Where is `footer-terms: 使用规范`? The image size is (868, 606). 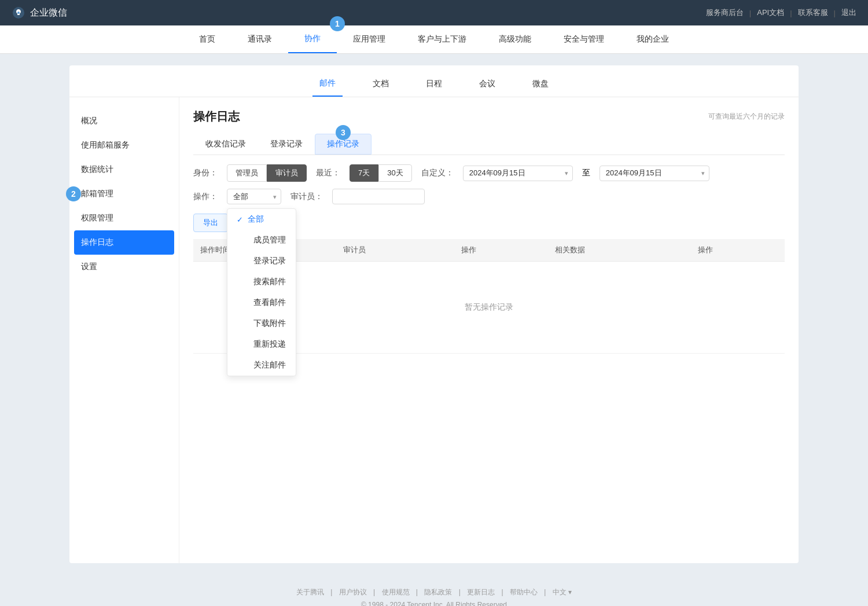
footer-terms: 使用规范 is located at coordinates (396, 592).